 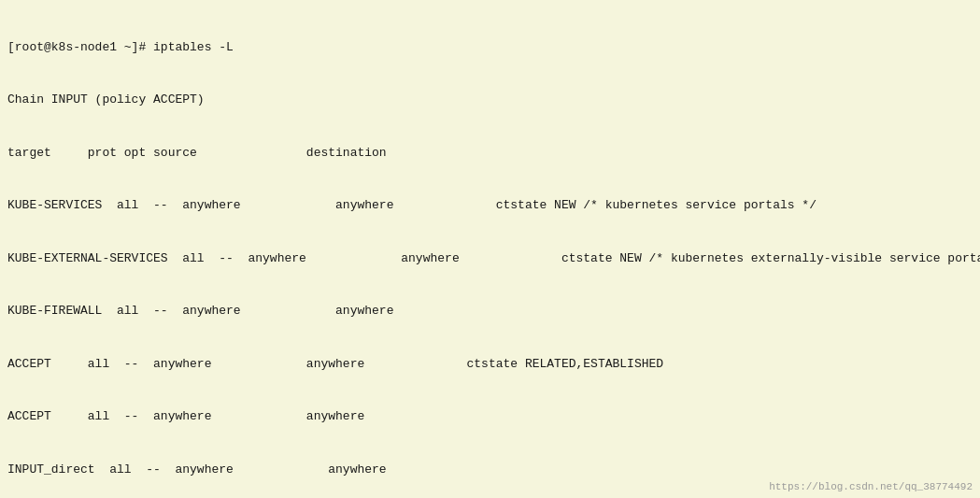 I want to click on kube-external-line: KUBE-EXTERNAL-SERVICES all -- anywhere a…, so click(x=490, y=260).